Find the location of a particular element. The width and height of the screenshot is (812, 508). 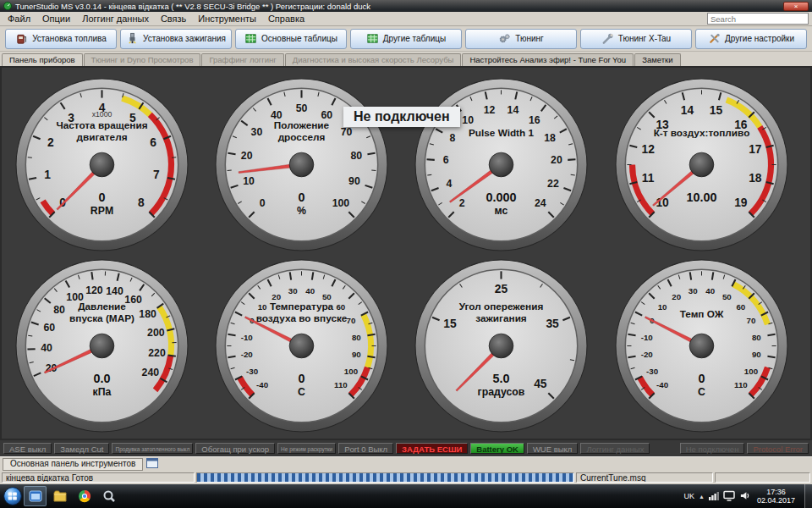

tab-tune-analyze: Настройтесь Анализ эфир! - Tune For You is located at coordinates (548, 59).